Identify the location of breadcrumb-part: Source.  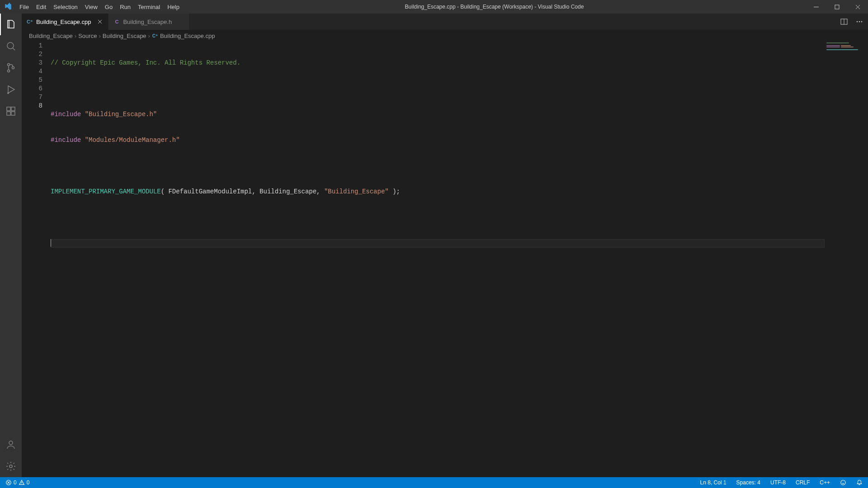
(88, 36).